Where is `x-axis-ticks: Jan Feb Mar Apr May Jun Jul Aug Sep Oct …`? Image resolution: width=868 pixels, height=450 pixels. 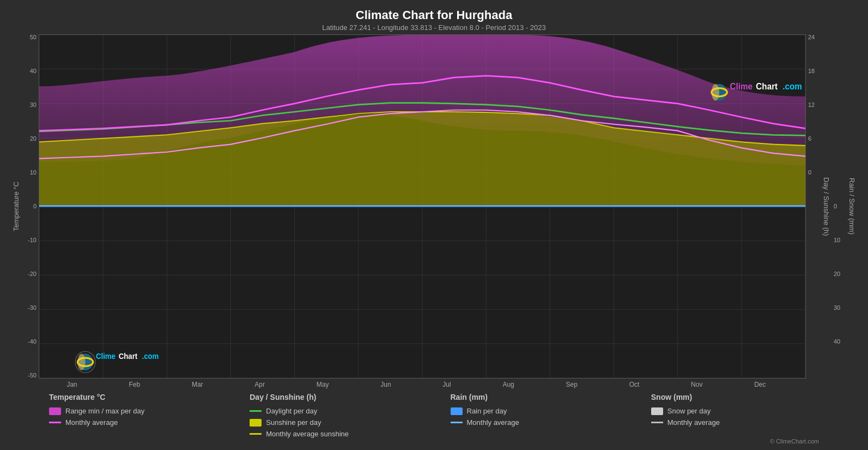
x-axis-ticks: Jan Feb Mar Apr May Jun Jul Aug Sep Oct … is located at coordinates (416, 383).